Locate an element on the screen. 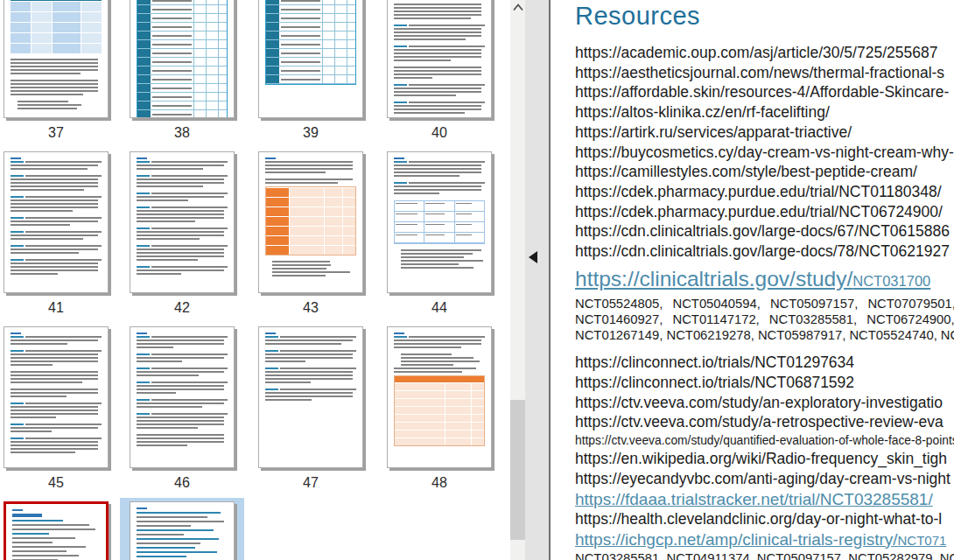 This screenshot has width=954, height=560. nct-id-list: NCT05524805, NCT05040594, NCT05097157, N… is located at coordinates (765, 304).